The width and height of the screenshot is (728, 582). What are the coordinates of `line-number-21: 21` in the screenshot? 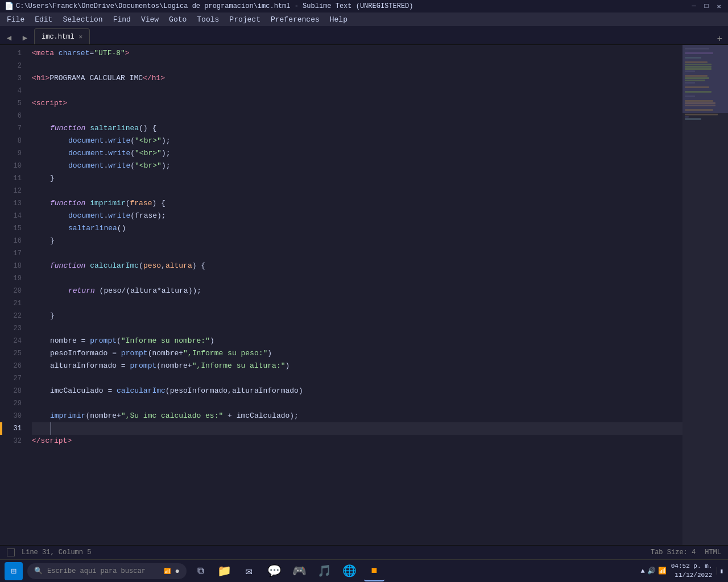 It's located at (14, 304).